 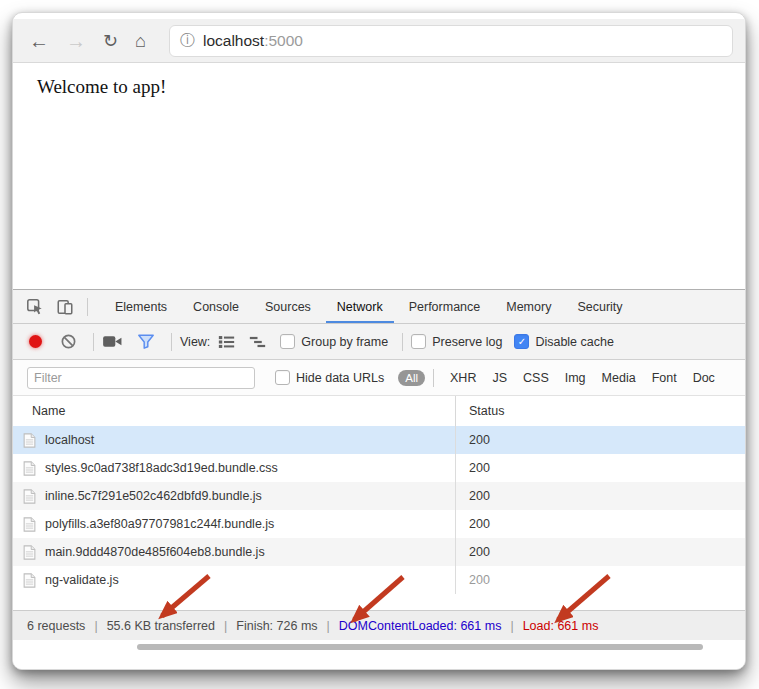 I want to click on request-name-cell: inline.5c7f291e502c462dbfd9.bundle.js, so click(x=234, y=496).